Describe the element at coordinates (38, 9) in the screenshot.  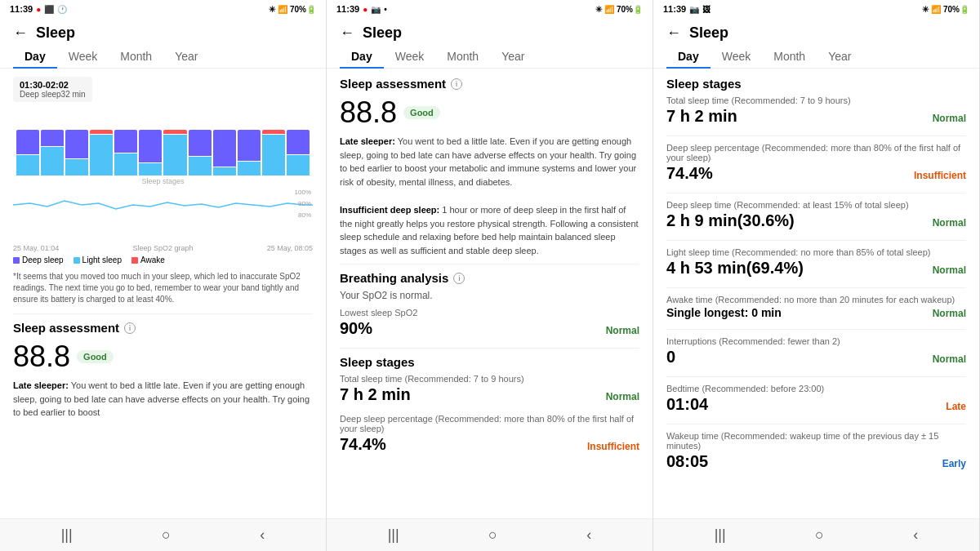
I see `status-time-1: 11:39 ● ⬛ 🕐` at that location.